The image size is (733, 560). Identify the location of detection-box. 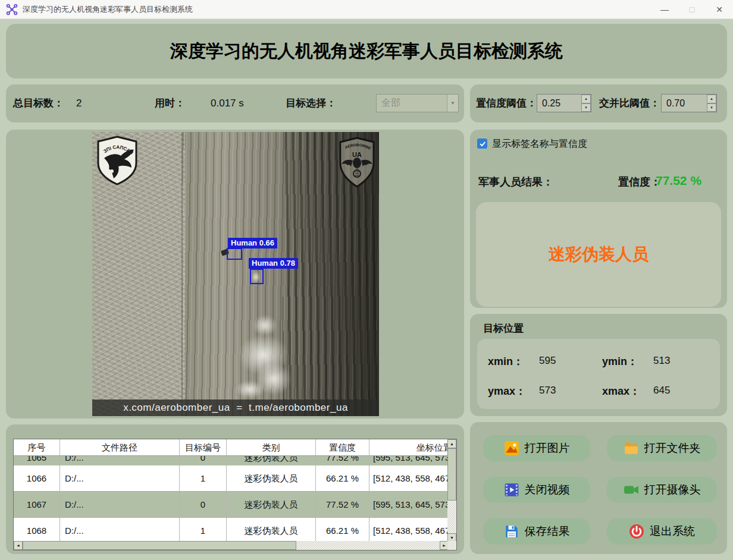
(234, 254).